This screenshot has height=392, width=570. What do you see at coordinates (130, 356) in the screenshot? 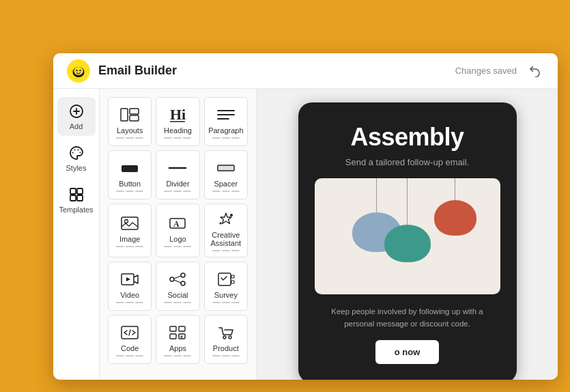
I see `code-dots` at bounding box center [130, 356].